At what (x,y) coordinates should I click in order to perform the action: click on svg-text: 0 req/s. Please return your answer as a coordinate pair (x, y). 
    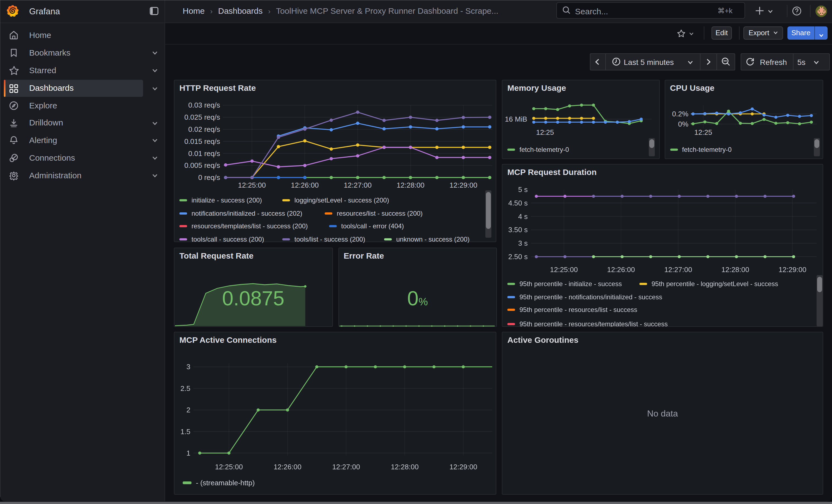
    Looking at the image, I should click on (209, 178).